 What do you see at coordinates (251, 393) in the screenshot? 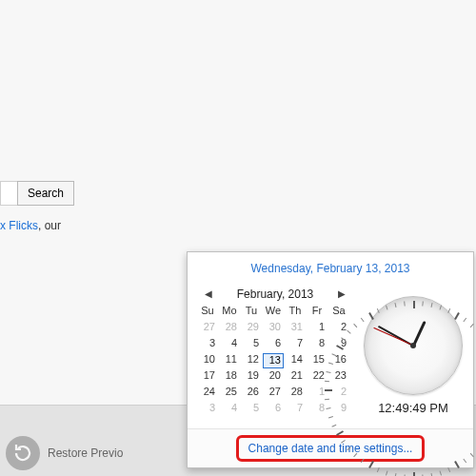
I see `calendar-day: 26` at bounding box center [251, 393].